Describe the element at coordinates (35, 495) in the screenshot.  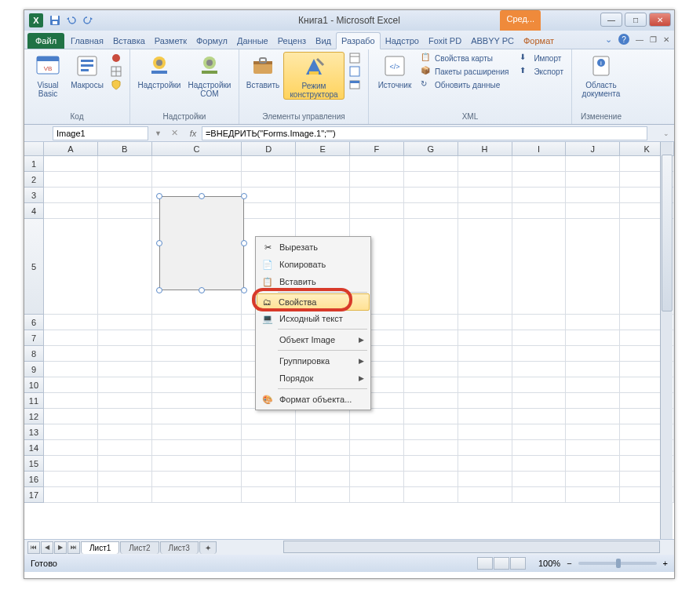
I see `row-header: 17` at that location.